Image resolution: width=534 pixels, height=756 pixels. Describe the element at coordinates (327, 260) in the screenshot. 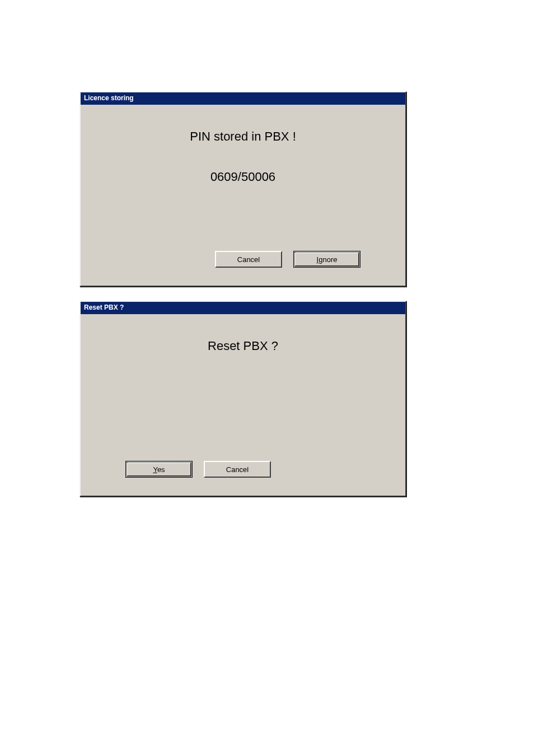

I see `button-label: Ignore` at that location.